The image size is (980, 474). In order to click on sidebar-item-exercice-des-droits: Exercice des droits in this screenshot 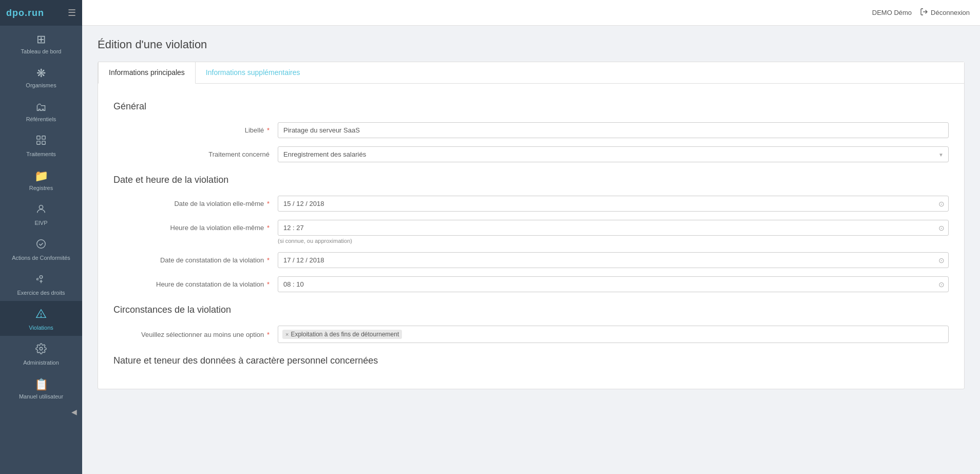, I will do `click(41, 283)`.